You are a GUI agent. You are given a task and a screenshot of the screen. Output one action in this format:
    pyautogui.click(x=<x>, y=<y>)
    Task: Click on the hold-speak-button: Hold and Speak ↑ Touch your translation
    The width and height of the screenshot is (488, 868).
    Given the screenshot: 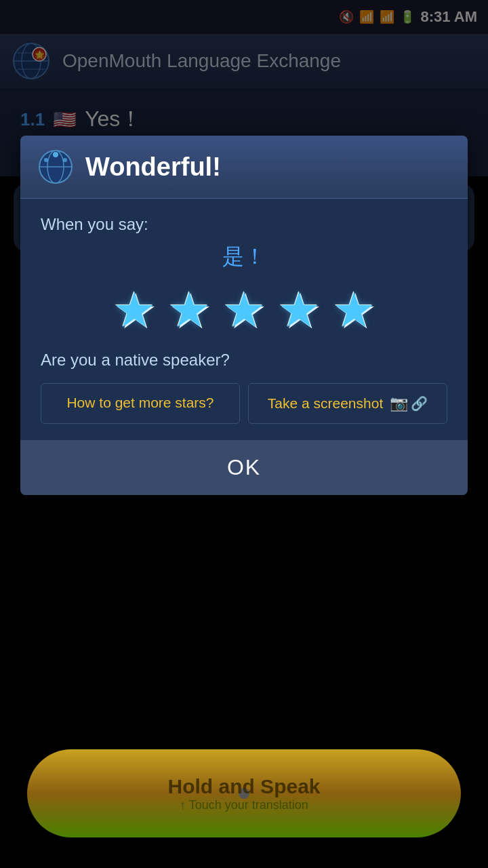 What is the action you would take?
    pyautogui.click(x=244, y=793)
    